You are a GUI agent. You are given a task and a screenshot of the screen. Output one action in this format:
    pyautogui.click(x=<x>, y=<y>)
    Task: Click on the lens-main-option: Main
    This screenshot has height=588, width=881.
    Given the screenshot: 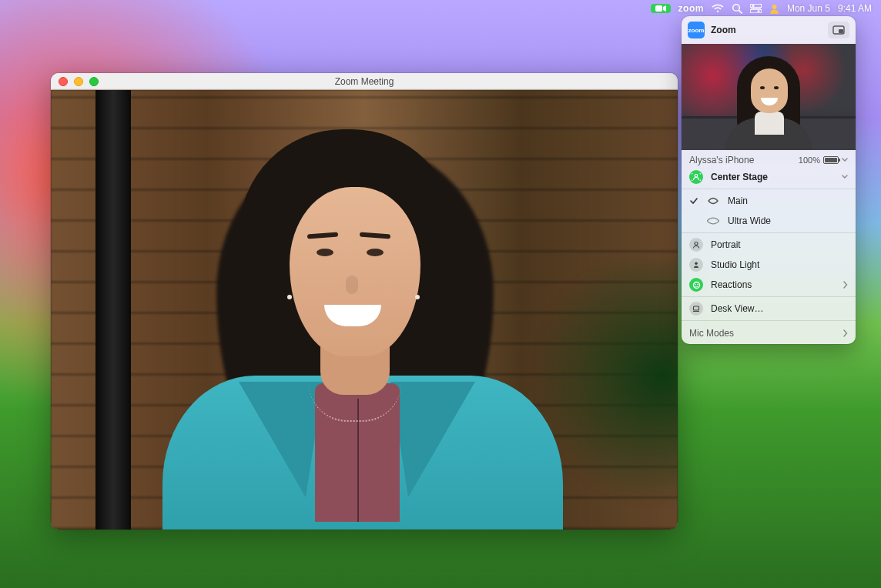 What is the action you would take?
    pyautogui.click(x=769, y=201)
    